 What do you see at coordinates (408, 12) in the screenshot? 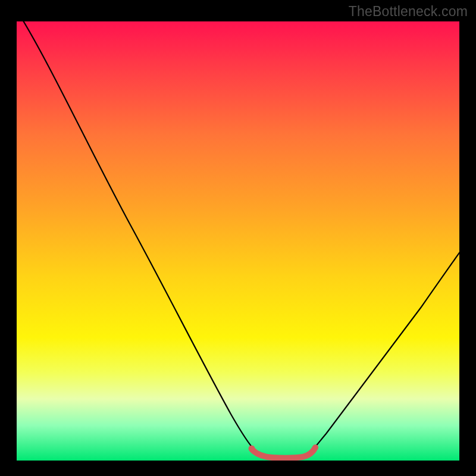
I see `watermark-text: TheBottleneck.com` at bounding box center [408, 12].